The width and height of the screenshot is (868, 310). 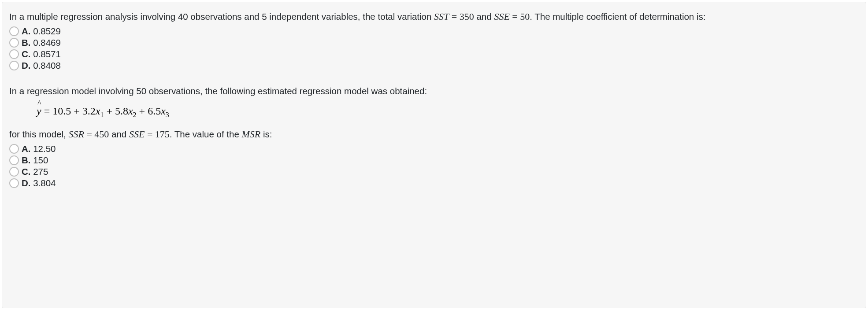 I want to click on q1-choice-a: A. 0.8529, so click(x=434, y=31).